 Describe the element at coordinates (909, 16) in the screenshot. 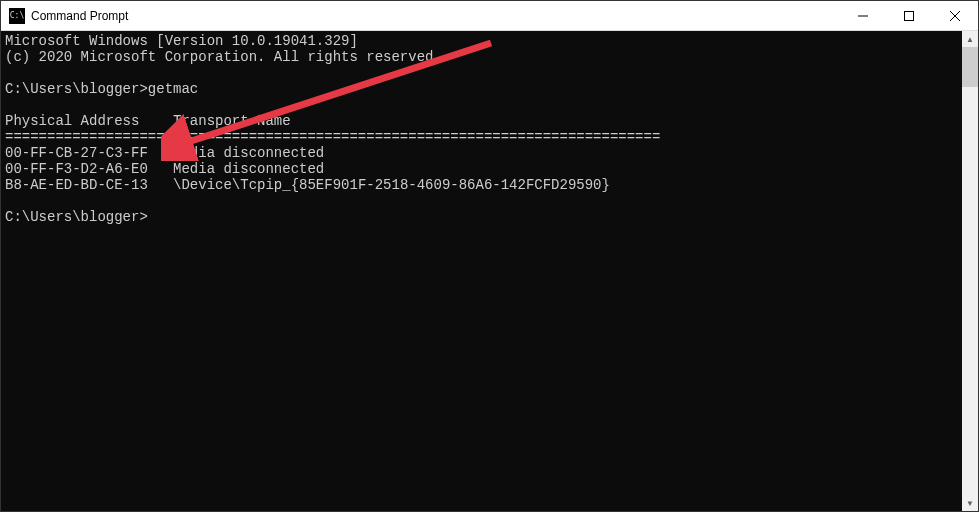

I see `maximize-button` at that location.